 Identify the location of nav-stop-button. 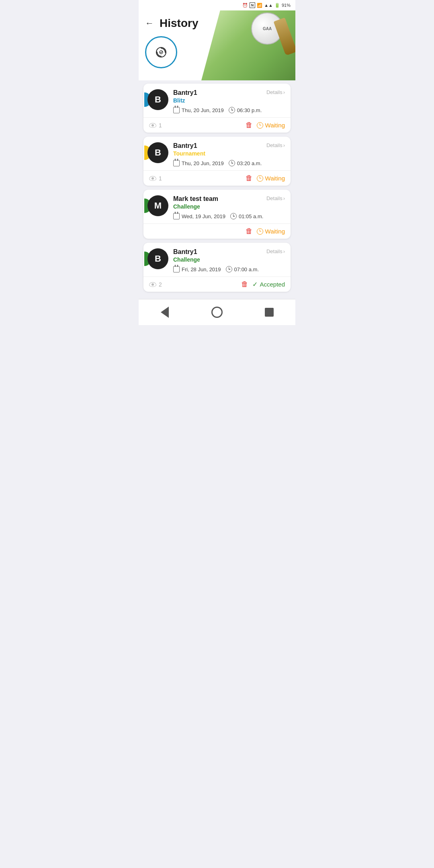
(269, 312).